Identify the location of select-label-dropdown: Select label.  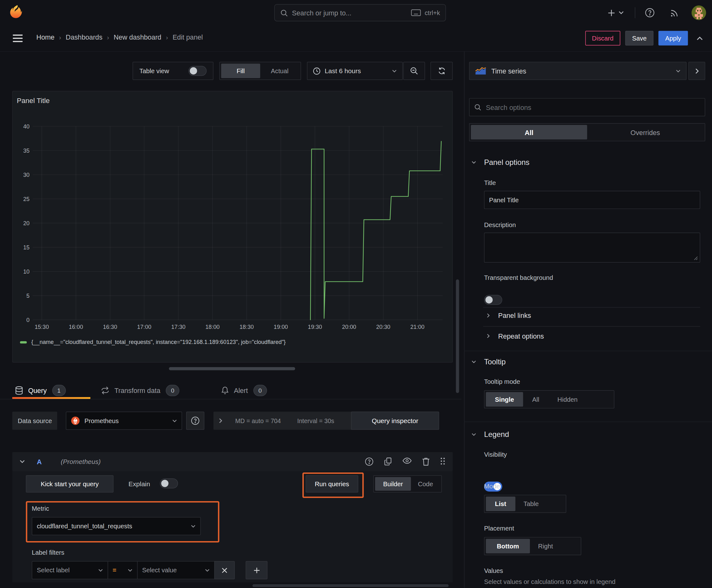
(70, 570).